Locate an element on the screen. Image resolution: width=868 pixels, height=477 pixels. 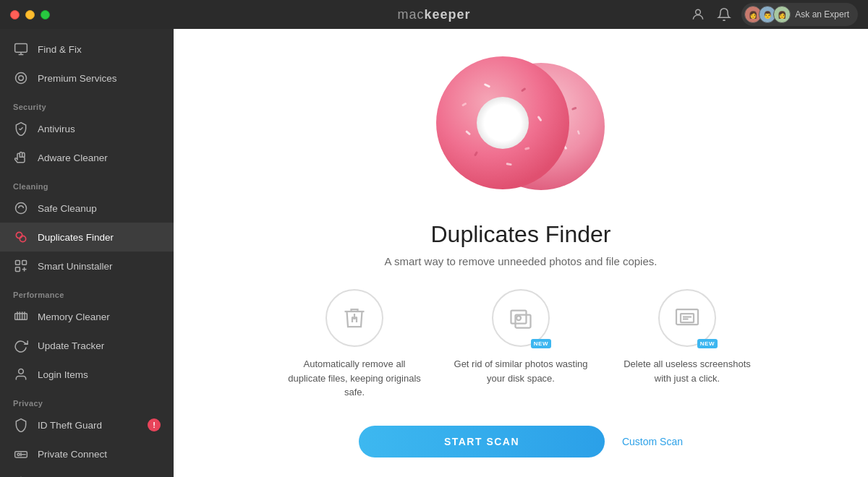
maximize-button is located at coordinates (45, 14).